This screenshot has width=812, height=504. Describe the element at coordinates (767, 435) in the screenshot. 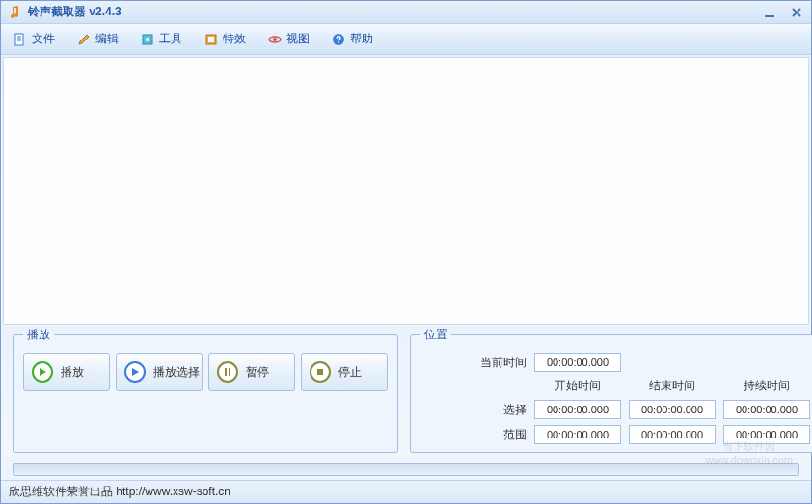

I see `range-duration: 00:00:00.000` at that location.